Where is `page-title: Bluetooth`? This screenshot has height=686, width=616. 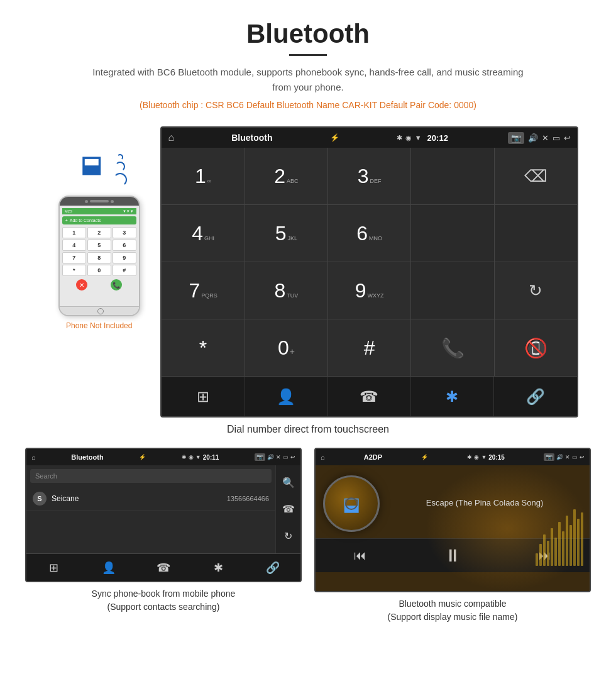 page-title: Bluetooth is located at coordinates (308, 34).